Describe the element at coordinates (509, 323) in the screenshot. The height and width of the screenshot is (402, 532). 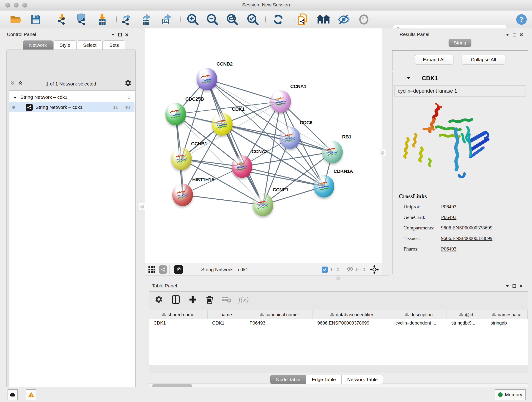
I see `table-cell: stringdb` at that location.